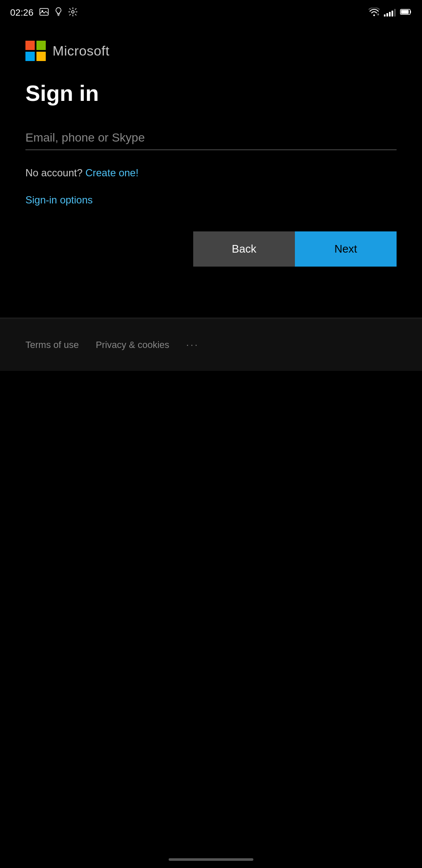  I want to click on status-bar: 02:26, so click(211, 12).